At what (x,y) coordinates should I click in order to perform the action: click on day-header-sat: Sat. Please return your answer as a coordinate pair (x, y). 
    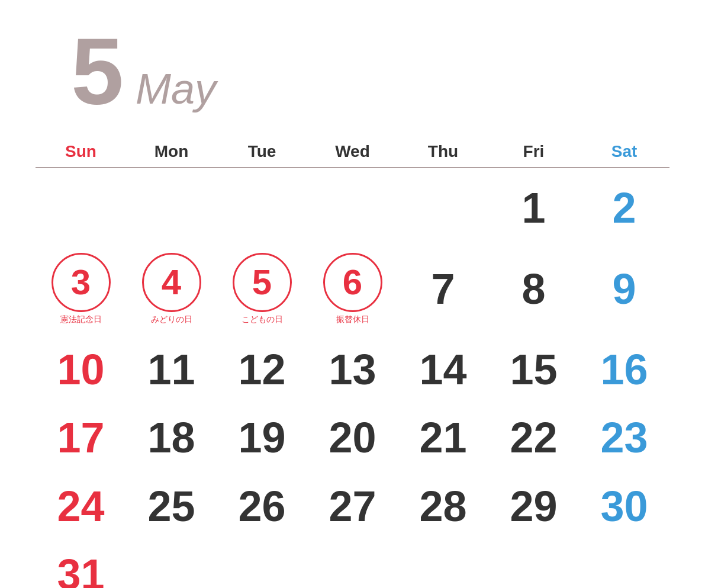
    Looking at the image, I should click on (624, 152).